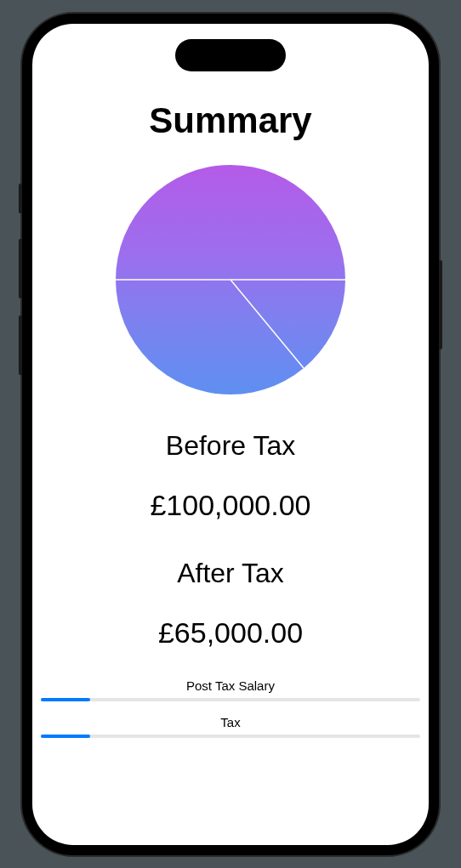 The height and width of the screenshot is (868, 461). I want to click on tax-slider, so click(230, 736).